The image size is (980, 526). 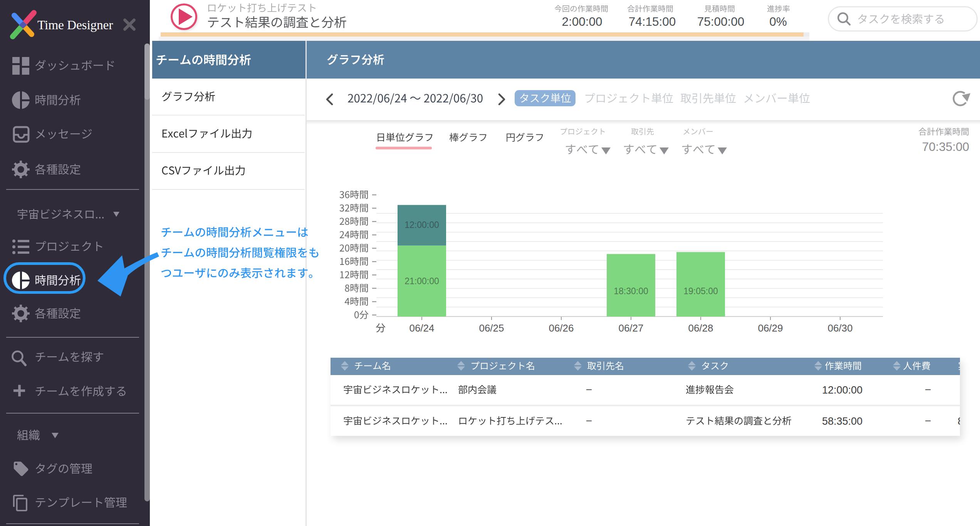 What do you see at coordinates (945, 147) in the screenshot?
I see `svg-text: 70:35:00` at bounding box center [945, 147].